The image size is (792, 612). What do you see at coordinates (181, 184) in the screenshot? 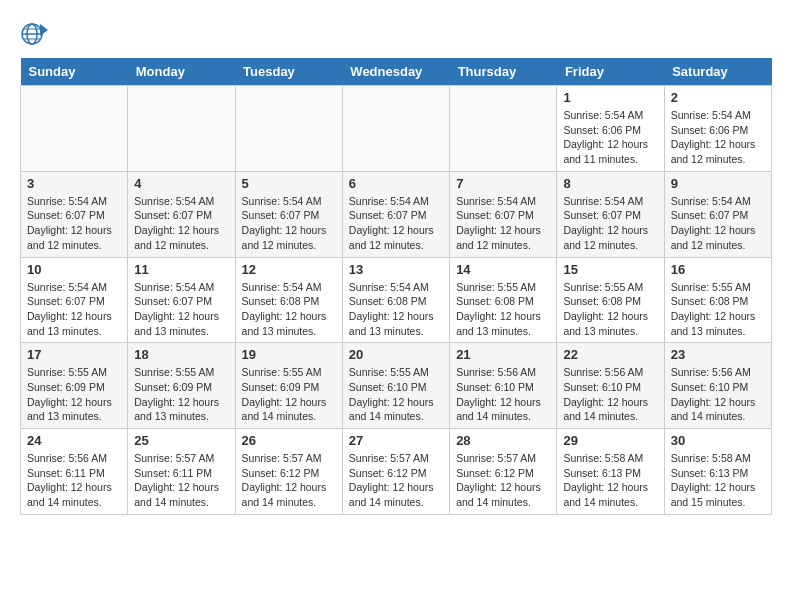
I see `day-number: 4` at bounding box center [181, 184].